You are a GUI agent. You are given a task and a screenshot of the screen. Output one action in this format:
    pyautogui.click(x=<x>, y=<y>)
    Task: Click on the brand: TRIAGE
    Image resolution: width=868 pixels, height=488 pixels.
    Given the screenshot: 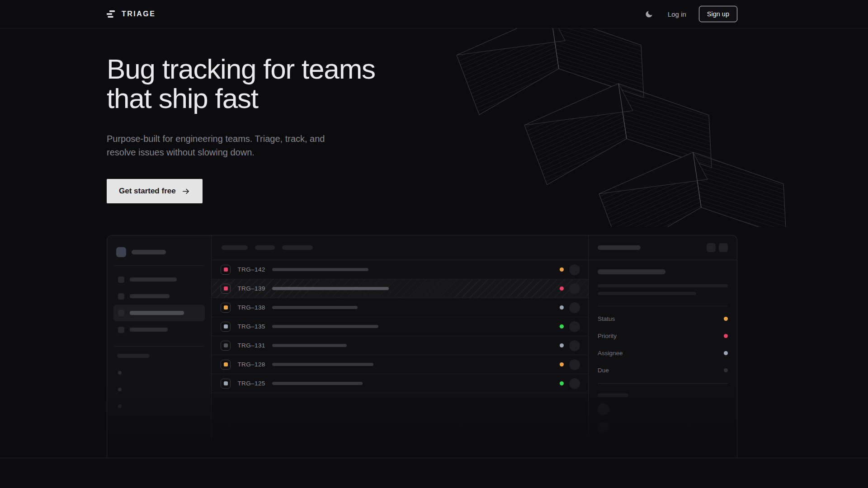 What is the action you would take?
    pyautogui.click(x=131, y=14)
    